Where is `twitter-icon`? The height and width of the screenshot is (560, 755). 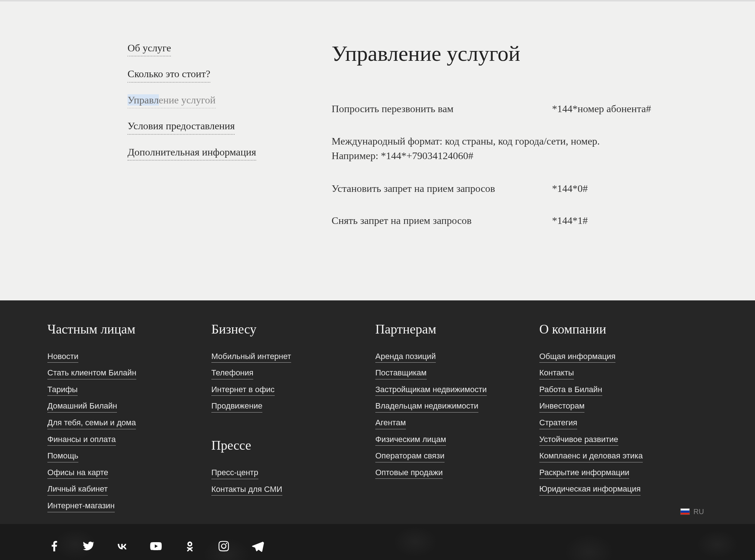 twitter-icon is located at coordinates (88, 546).